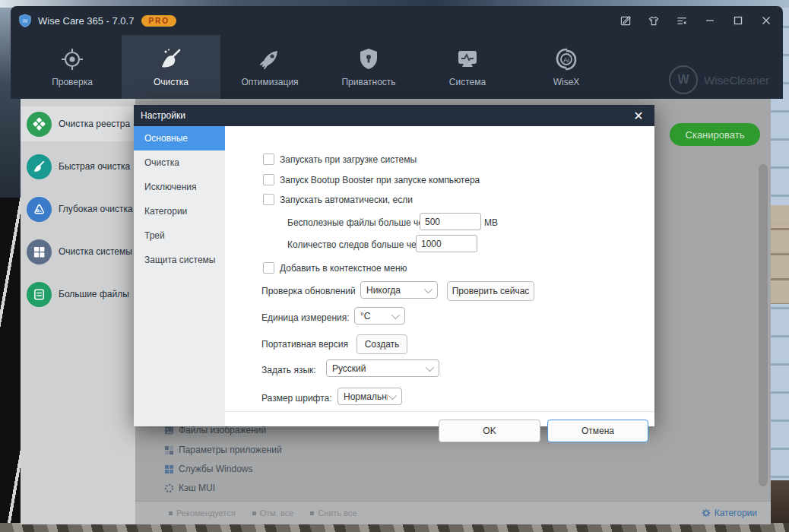 This screenshot has height=532, width=789. What do you see at coordinates (467, 67) in the screenshot?
I see `nav-tab-system: Система` at bounding box center [467, 67].